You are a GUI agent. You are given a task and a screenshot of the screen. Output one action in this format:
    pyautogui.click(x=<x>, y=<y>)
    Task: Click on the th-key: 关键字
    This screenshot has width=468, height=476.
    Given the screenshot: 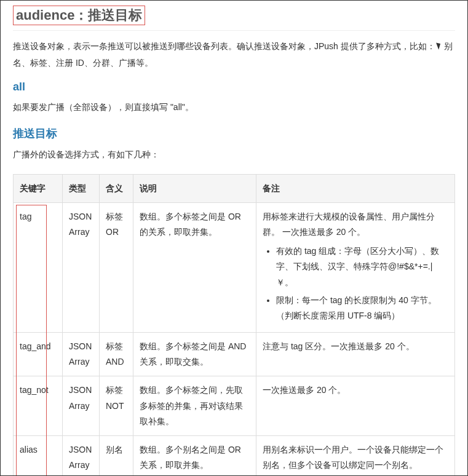 What is the action you would take?
    pyautogui.click(x=38, y=188)
    